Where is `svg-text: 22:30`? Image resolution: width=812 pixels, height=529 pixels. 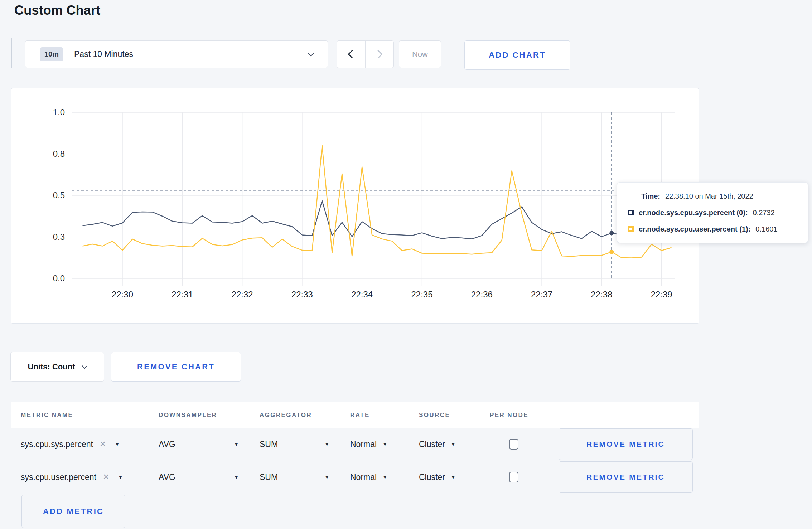
svg-text: 22:30 is located at coordinates (122, 294).